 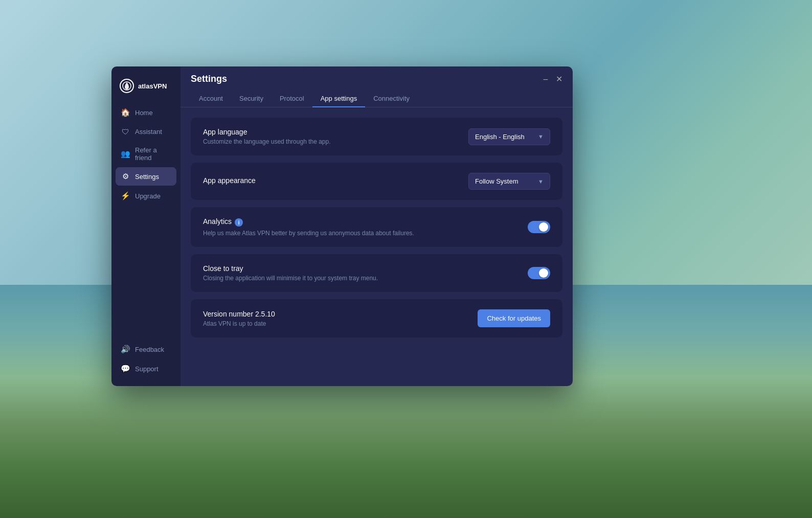 What do you see at coordinates (148, 132) in the screenshot?
I see `sidebar-item-assistant-label: Assistant` at bounding box center [148, 132].